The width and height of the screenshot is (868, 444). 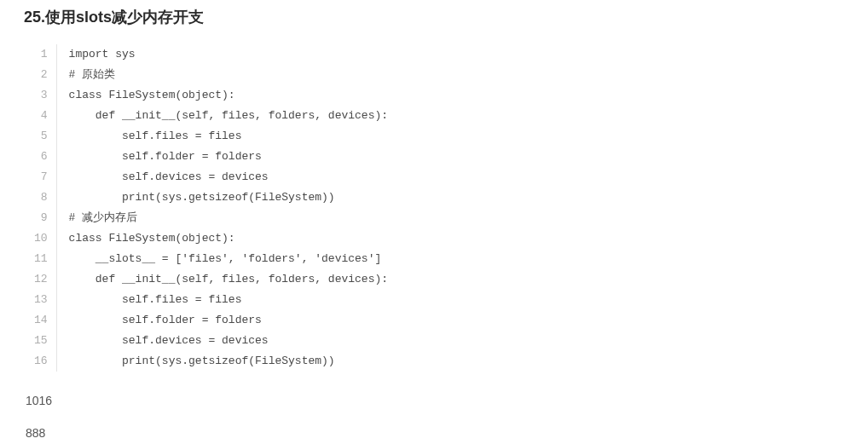 What do you see at coordinates (206, 361) in the screenshot?
I see `code-row: 16 print(sys.getsizeof(FileSystem))` at bounding box center [206, 361].